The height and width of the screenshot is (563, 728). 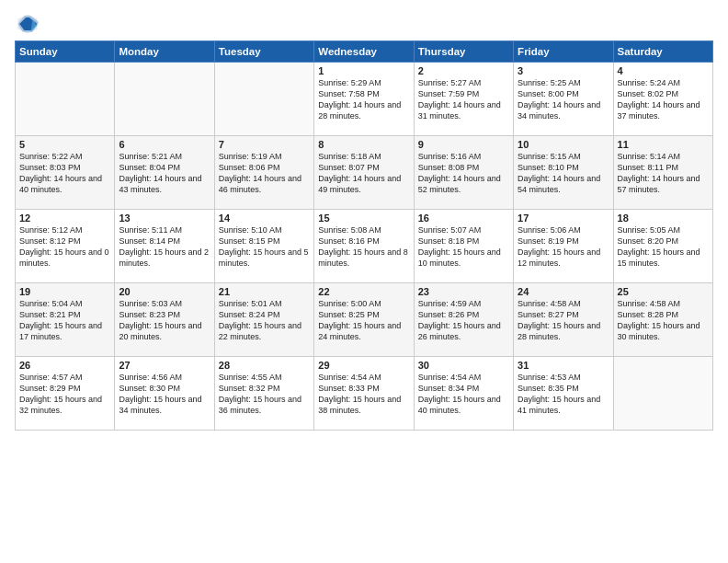 I want to click on day-cell: 23Sunrise: 4:59 AM Sunset: 8:26 PM Dayli…, so click(x=463, y=320).